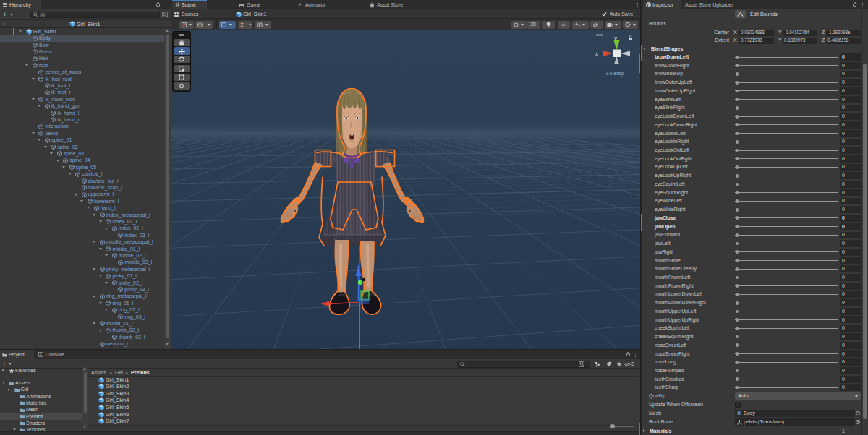  What do you see at coordinates (616, 38) in the screenshot?
I see `svg-text: y` at bounding box center [616, 38].